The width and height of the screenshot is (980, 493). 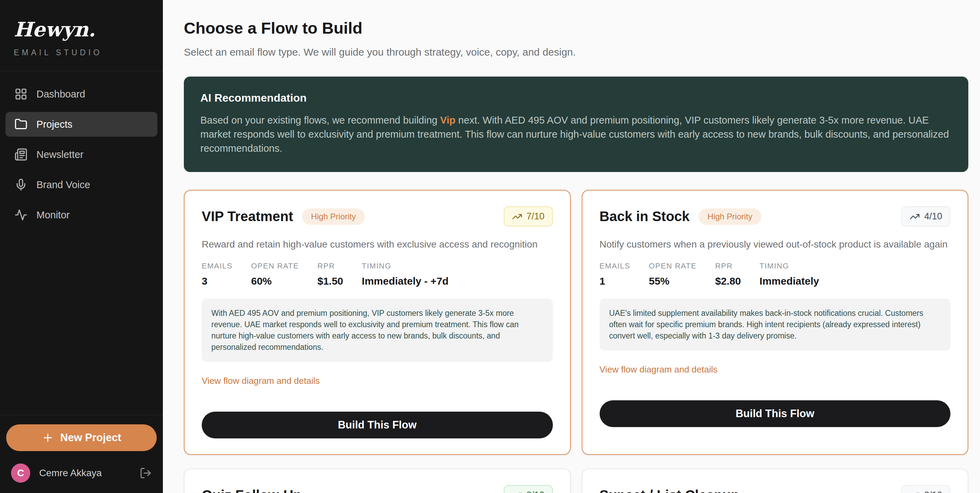 I want to click on score-value: 8/10, so click(x=536, y=491).